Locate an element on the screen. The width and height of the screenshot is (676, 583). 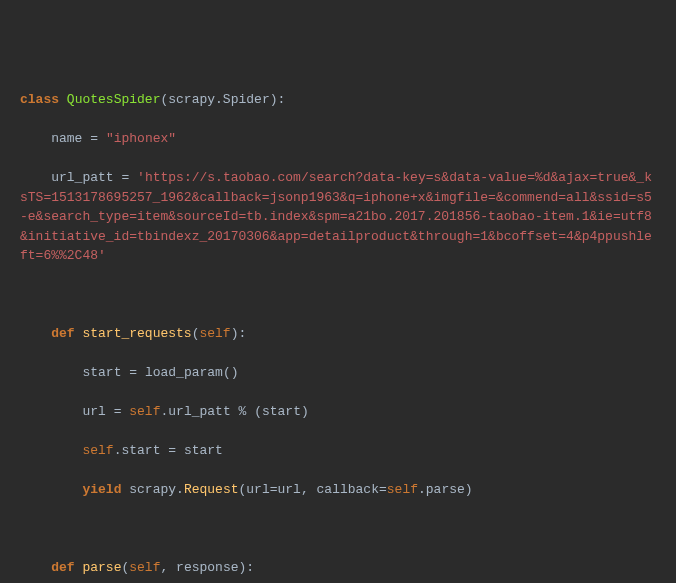
code-line: url = self.url_patt % (start) is located at coordinates (338, 412).